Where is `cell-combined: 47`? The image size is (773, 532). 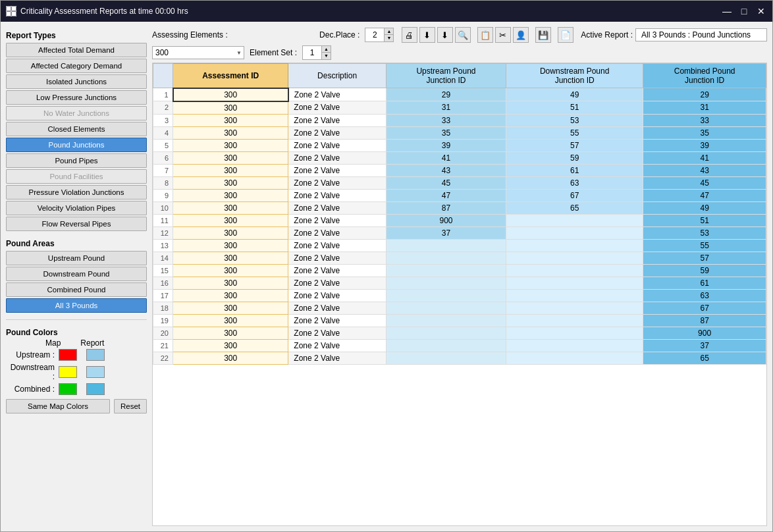 cell-combined: 47 is located at coordinates (705, 195).